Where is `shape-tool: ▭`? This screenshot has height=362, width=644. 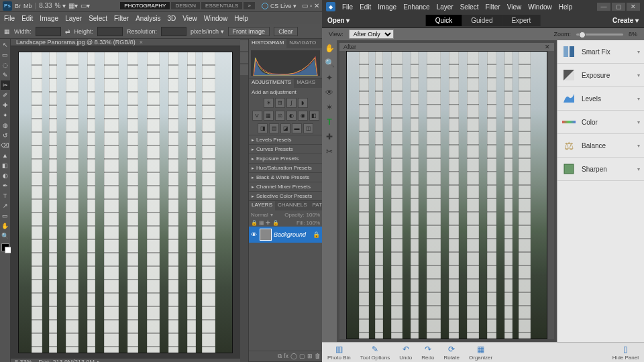
shape-tool: ▭ is located at coordinates (5, 216).